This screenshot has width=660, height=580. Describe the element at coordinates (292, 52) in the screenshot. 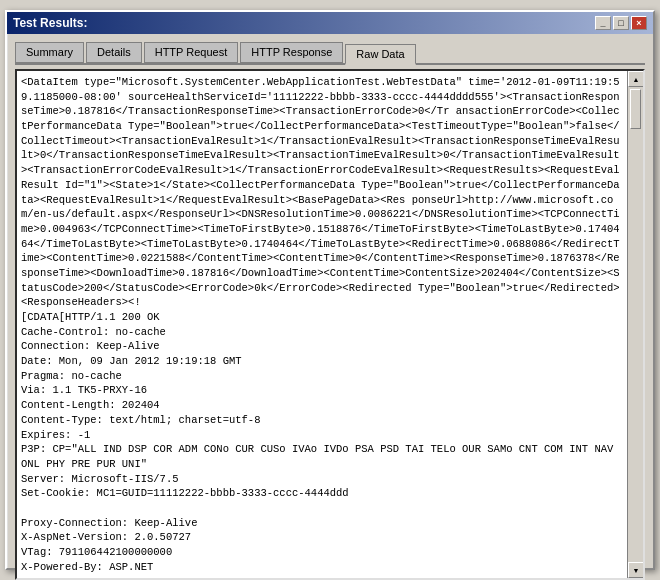

I see `tab-http-response: HTTP Response` at that location.